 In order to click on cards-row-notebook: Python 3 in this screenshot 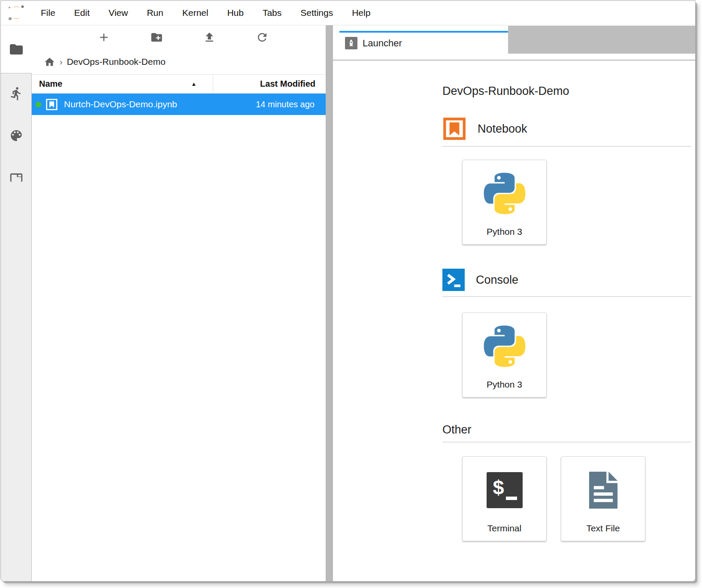, I will do `click(577, 202)`.